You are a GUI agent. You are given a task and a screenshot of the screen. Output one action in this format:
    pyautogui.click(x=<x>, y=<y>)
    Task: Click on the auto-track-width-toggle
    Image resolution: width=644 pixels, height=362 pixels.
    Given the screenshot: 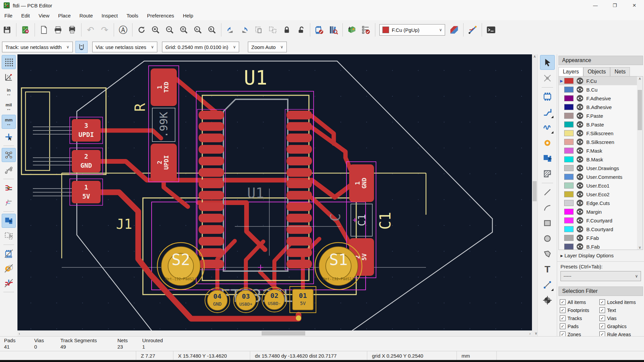 What is the action you would take?
    pyautogui.click(x=82, y=47)
    